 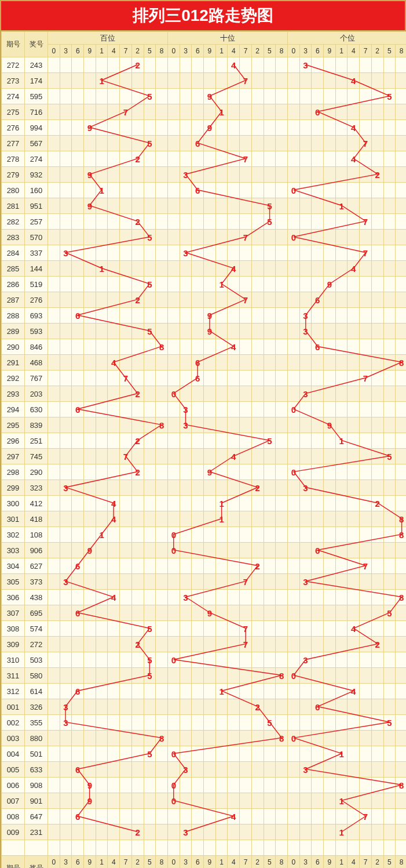 What do you see at coordinates (138, 441) in the screenshot?
I see `cell-h-7: 2` at bounding box center [138, 441].